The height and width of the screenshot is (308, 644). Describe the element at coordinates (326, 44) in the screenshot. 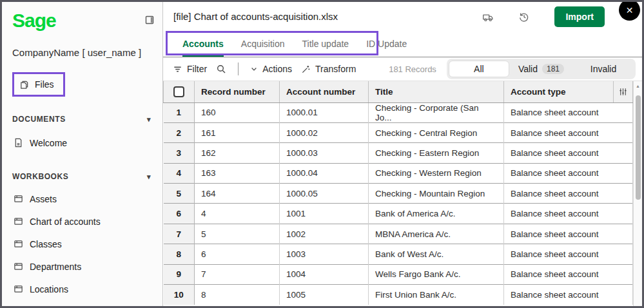

I see `tab-title-update: Title update` at that location.